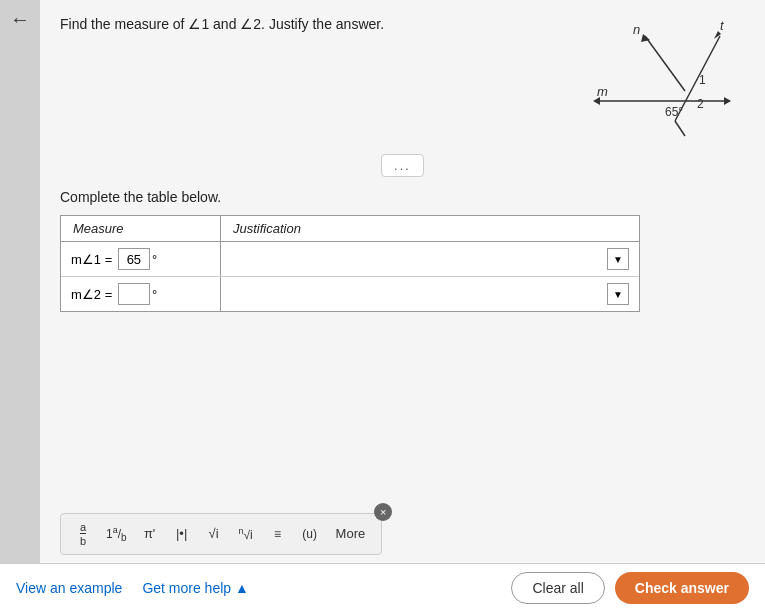  Describe the element at coordinates (94, 294) in the screenshot. I see `row2-measure-label: m∠2 =` at that location.